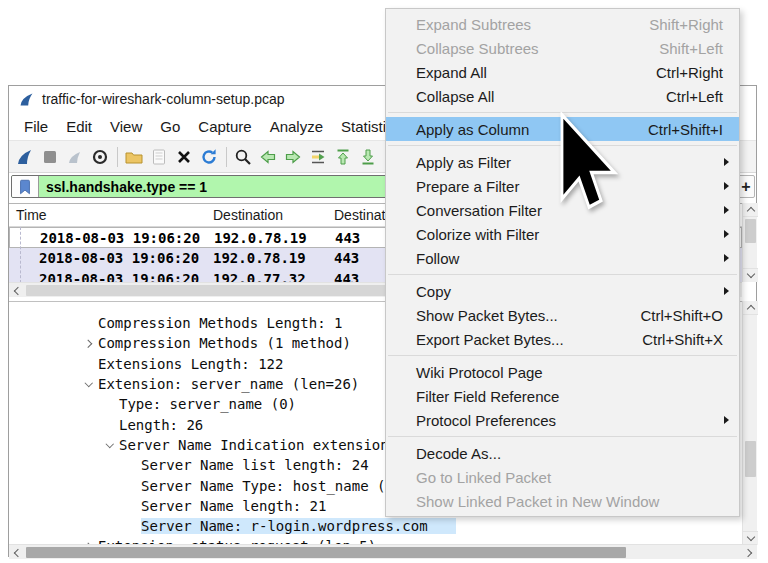 The height and width of the screenshot is (563, 768). I want to click on reload-icon, so click(209, 157).